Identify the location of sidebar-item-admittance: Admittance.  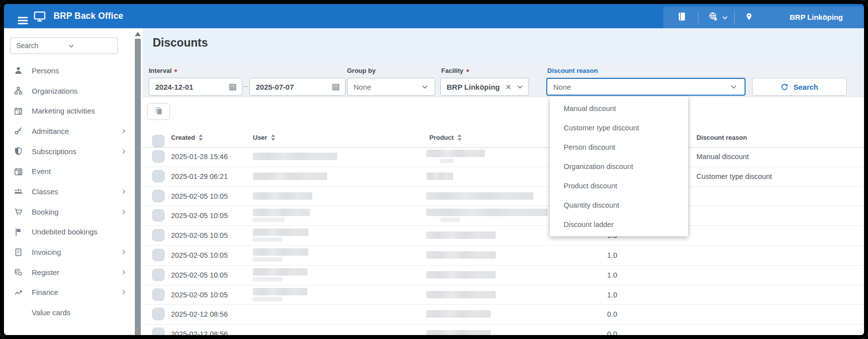
(68, 131).